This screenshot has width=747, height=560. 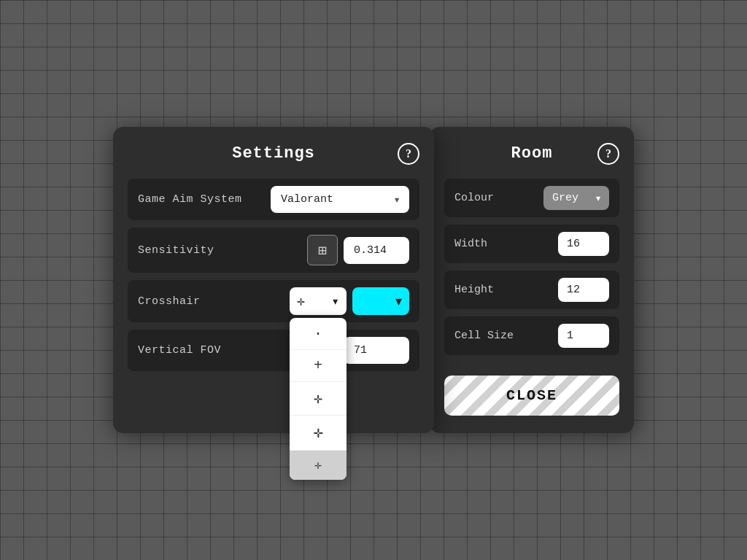 I want to click on game-aim-system-control: Valorant CS:GO Apex Fortnite, so click(x=340, y=200).